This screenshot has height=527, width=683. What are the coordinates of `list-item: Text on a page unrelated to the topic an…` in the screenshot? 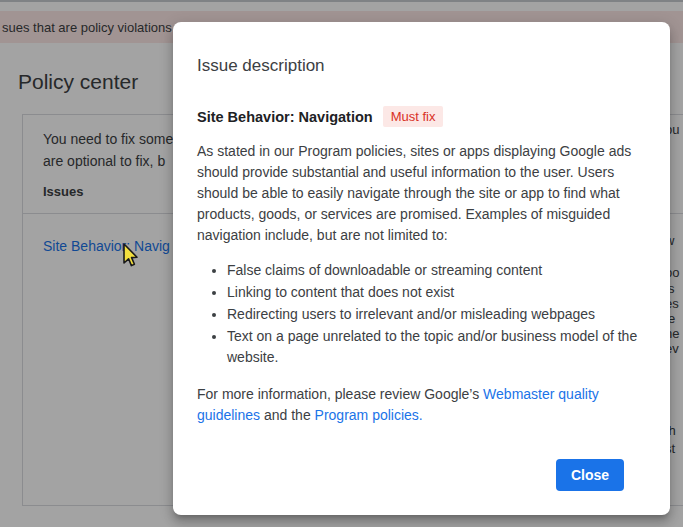 It's located at (436, 347).